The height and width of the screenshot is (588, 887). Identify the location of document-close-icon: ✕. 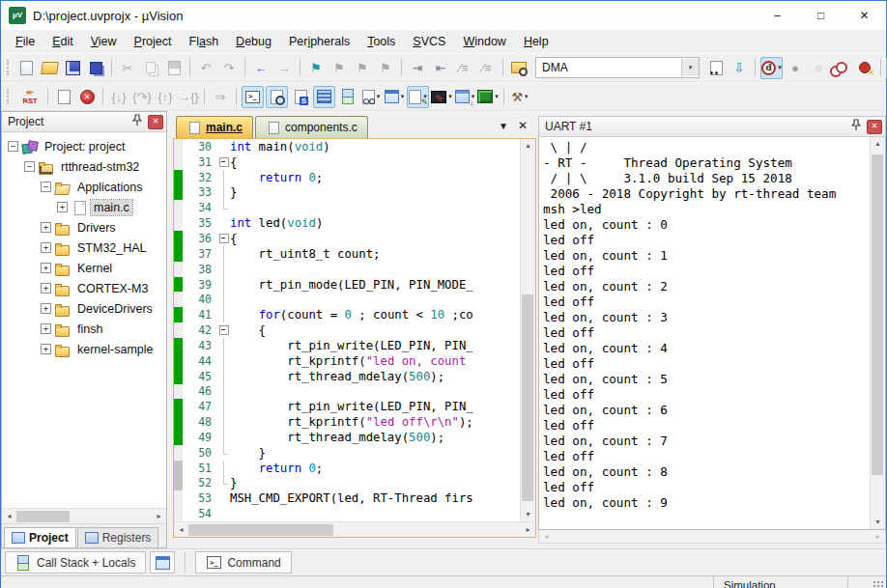
(523, 126).